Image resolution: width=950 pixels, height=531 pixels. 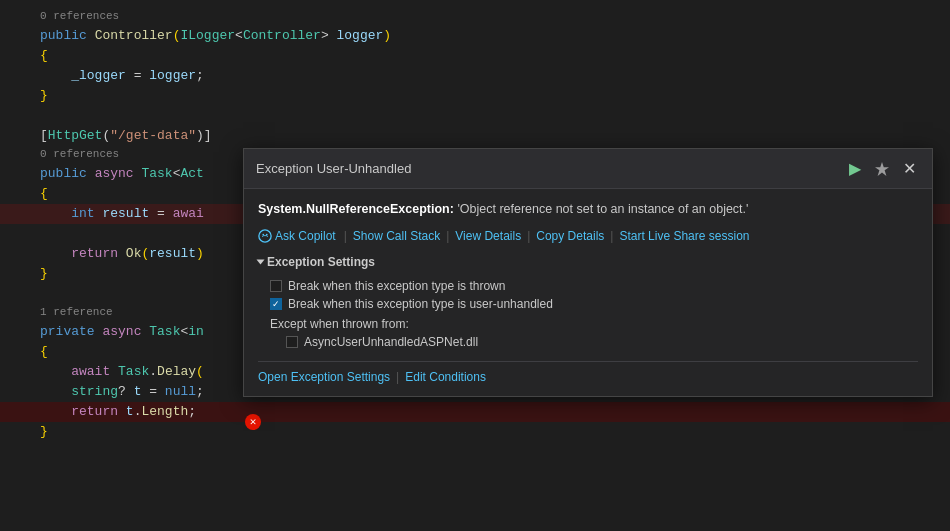 I want to click on start-live-share-link: Start Live Share session, so click(x=684, y=236).